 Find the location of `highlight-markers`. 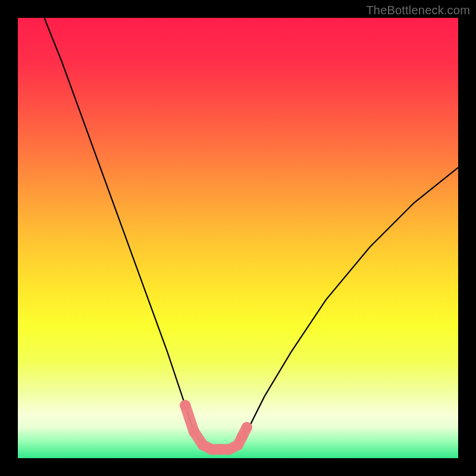

highlight-markers is located at coordinates (216, 427).